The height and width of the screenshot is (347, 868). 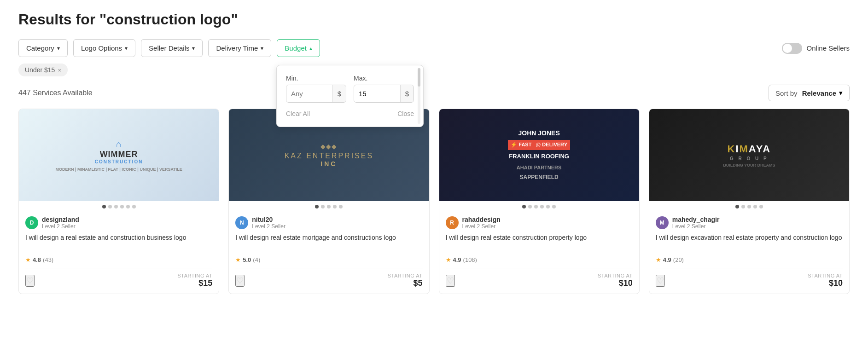 I want to click on card3-seller-name: rahaddesign, so click(x=482, y=220).